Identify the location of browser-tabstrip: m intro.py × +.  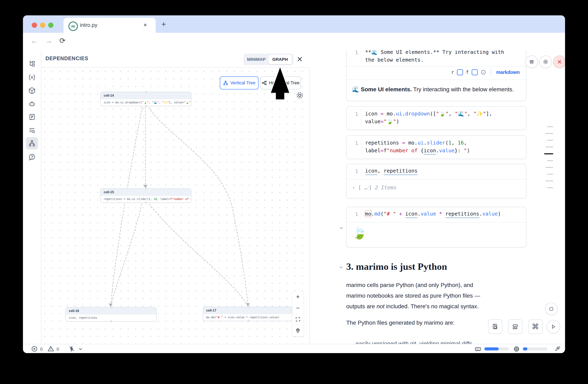
(294, 24).